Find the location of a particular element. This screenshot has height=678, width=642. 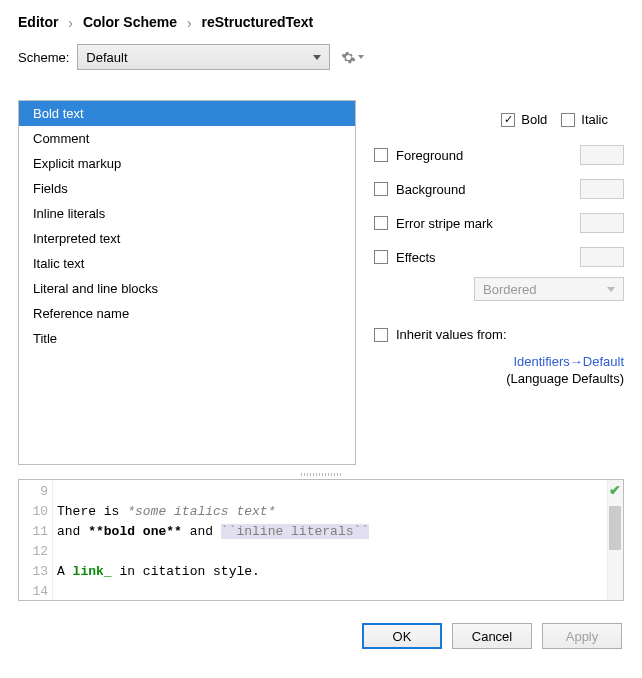

horizontal-splitter is located at coordinates (321, 474).